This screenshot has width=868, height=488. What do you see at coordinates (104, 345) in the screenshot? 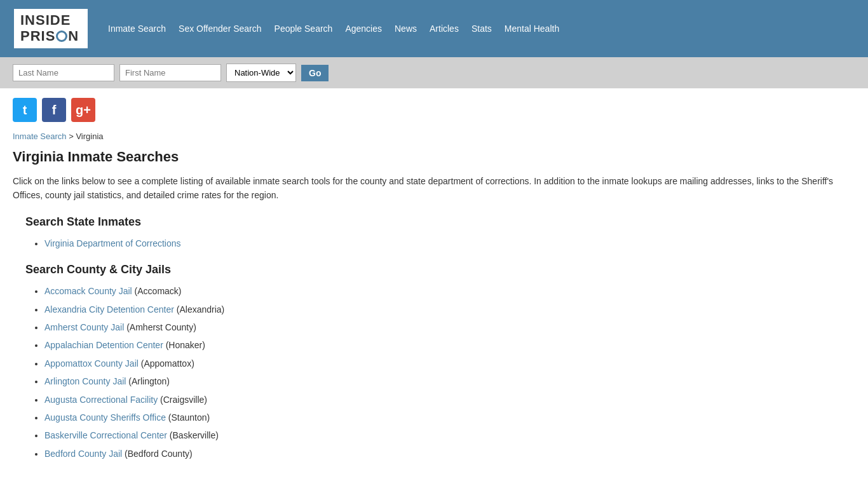
I see `appalachian-detention-link: Appalachian Detention Center` at bounding box center [104, 345].